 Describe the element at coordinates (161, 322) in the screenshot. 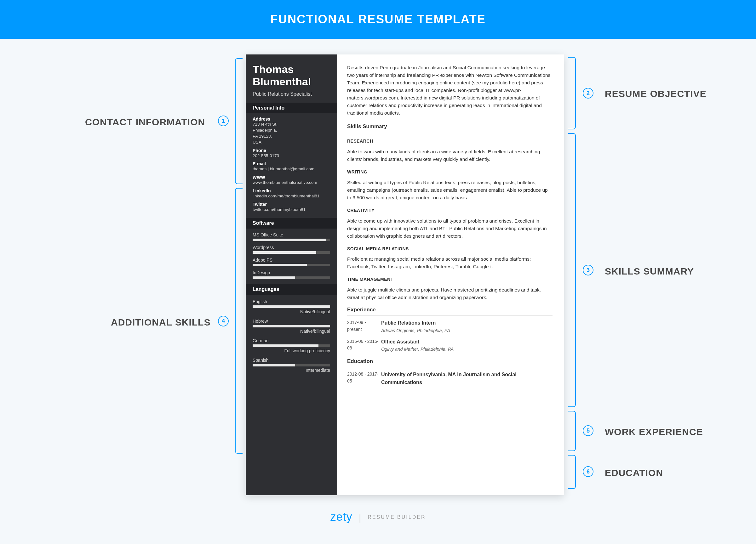

I see `annot-additional-skills: ADDITIONAL SKILLS` at that location.